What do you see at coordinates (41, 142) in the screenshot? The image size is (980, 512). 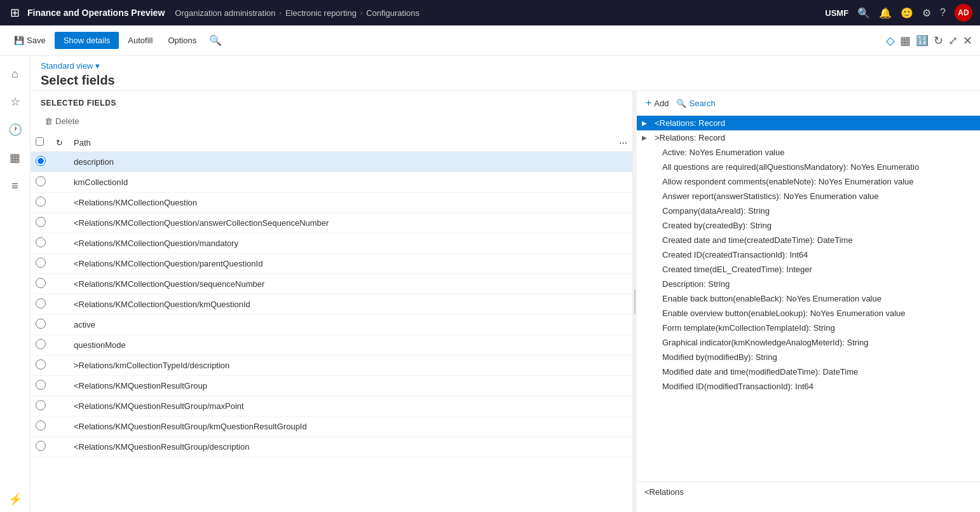 I see `col-checkbox` at bounding box center [41, 142].